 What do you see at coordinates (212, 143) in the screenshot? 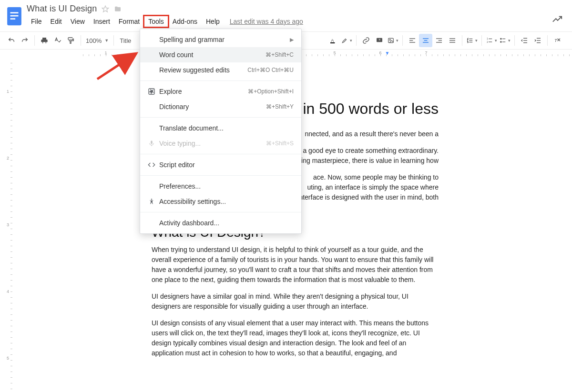
I see `menu-item-label: Voice typing...` at bounding box center [212, 143].